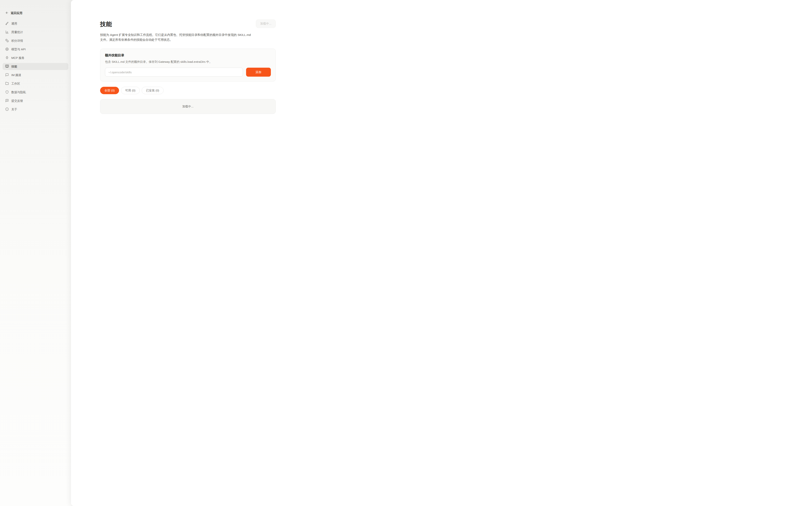  What do you see at coordinates (188, 106) in the screenshot?
I see `skills-list-loading-placeholder: 加载中...` at bounding box center [188, 106].